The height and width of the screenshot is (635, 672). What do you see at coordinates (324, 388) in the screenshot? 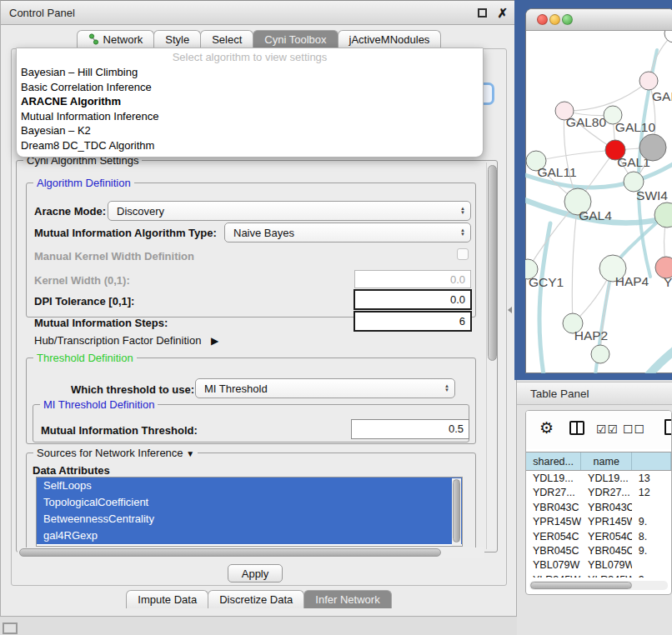
I see `which-threshold-value: MI Threshold` at bounding box center [324, 388].